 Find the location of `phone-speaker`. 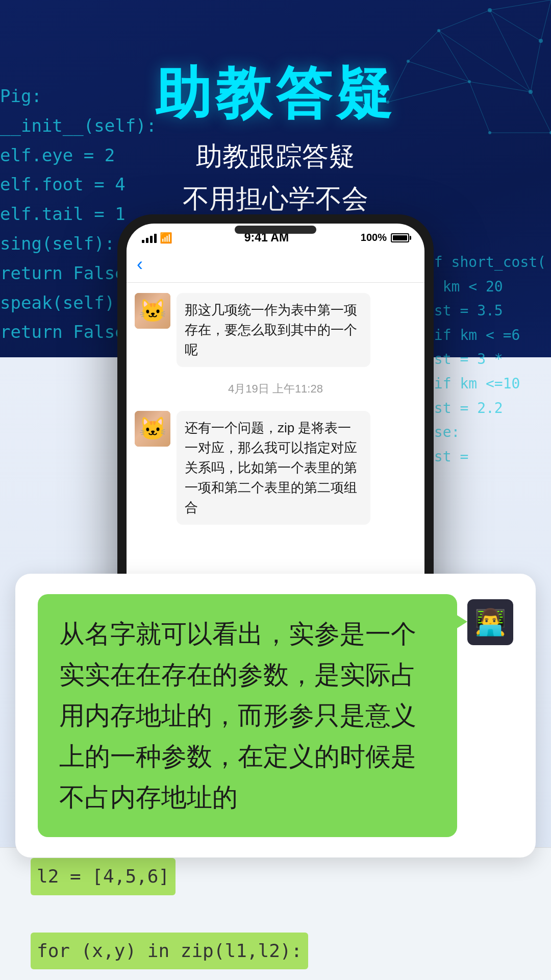

phone-speaker is located at coordinates (276, 230).